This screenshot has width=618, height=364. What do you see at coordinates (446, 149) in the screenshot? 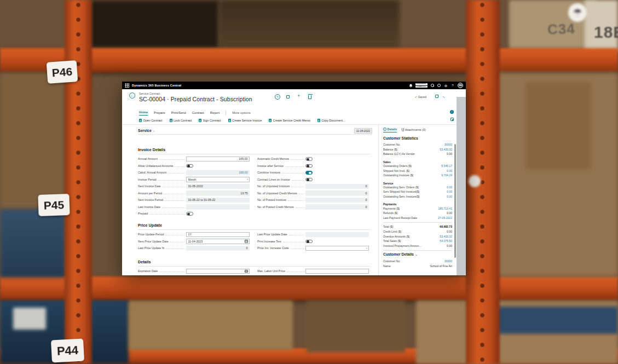
I see `stat-value-balance: 53,433.32` at bounding box center [446, 149].